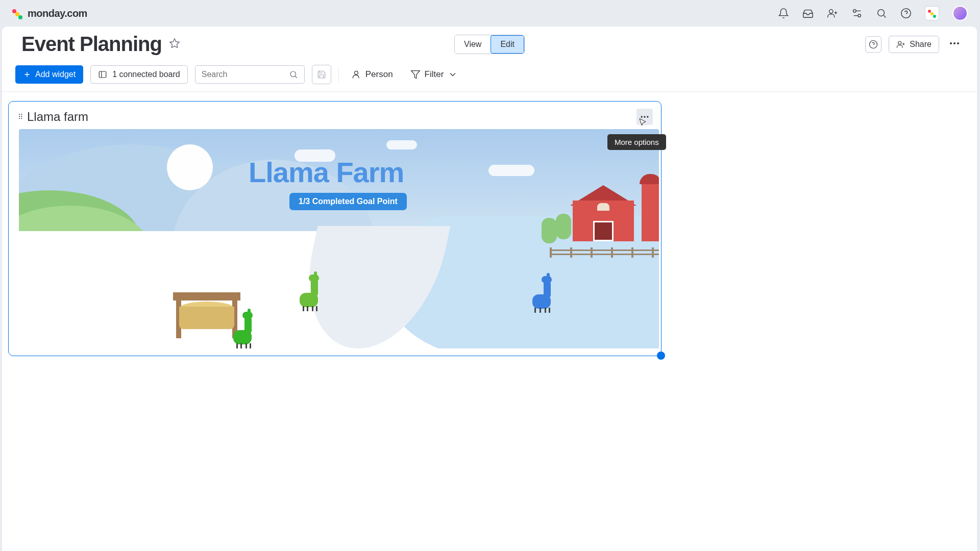 Image resolution: width=980 pixels, height=551 pixels. I want to click on farm-heading: Llama Farm, so click(326, 172).